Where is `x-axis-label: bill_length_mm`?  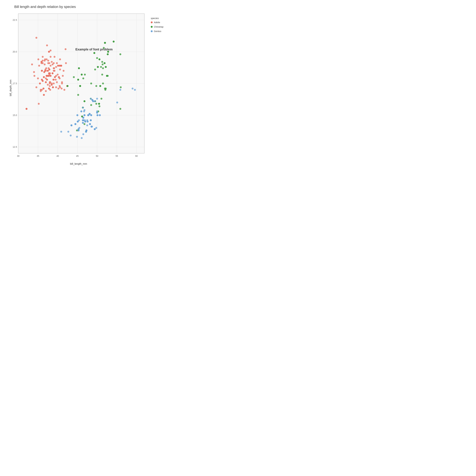
x-axis-label: bill_length_mm is located at coordinates (79, 164).